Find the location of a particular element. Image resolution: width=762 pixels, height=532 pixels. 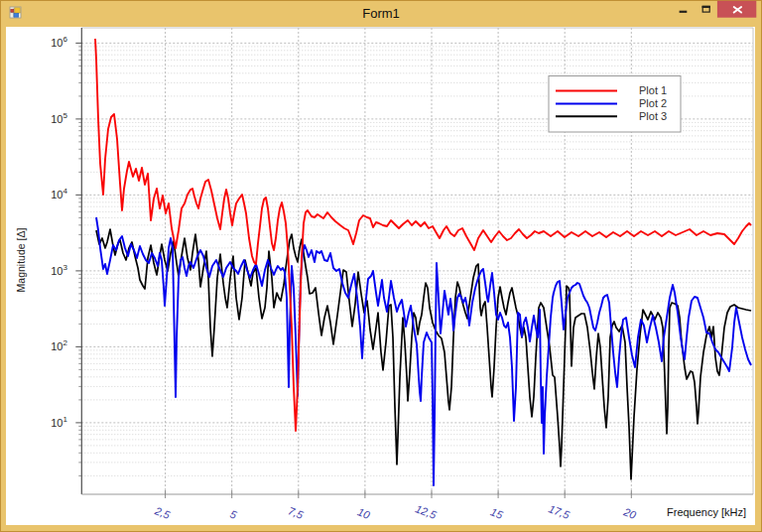

svg-text: 1 is located at coordinates (65, 419).